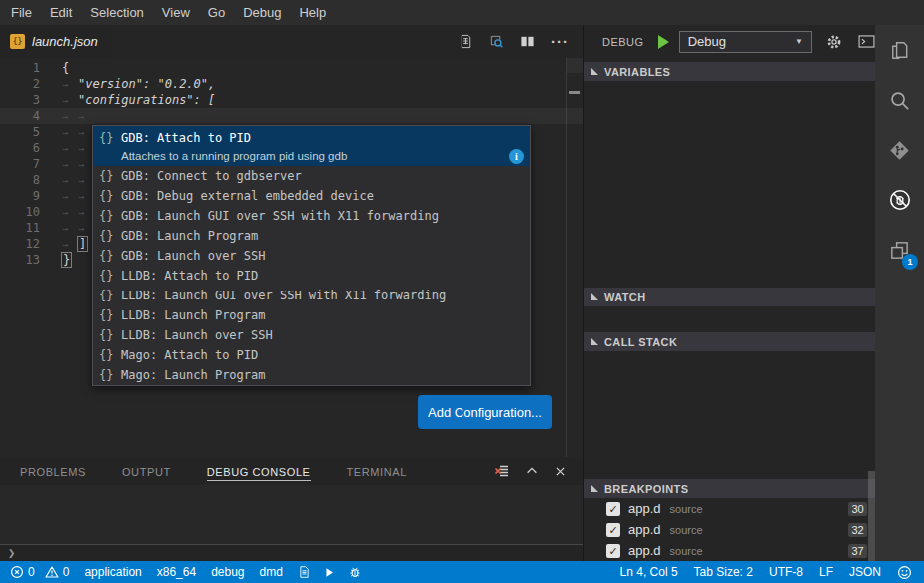 The width and height of the screenshot is (924, 583). I want to click on clear-console-icon, so click(502, 471).